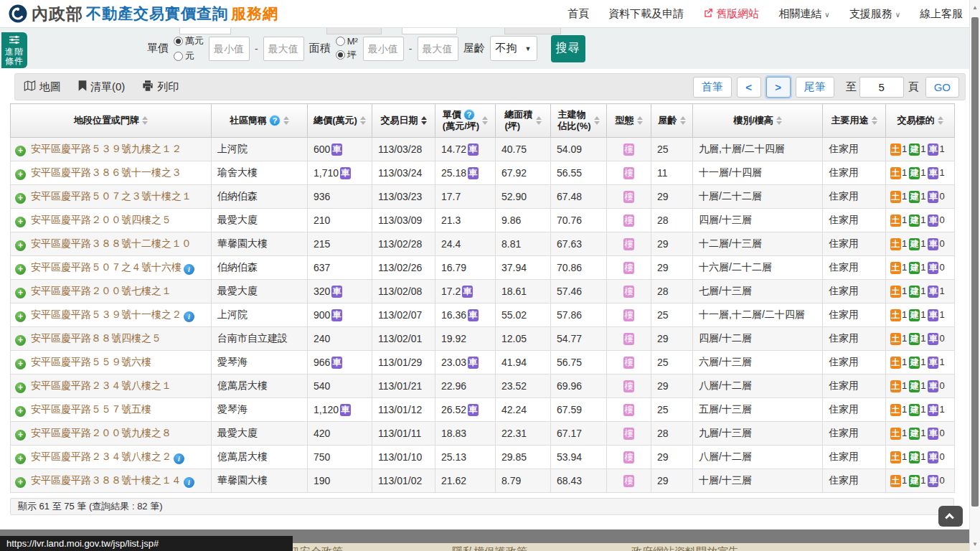 This screenshot has width=980, height=551. I want to click on vertical-scrollbar: ▲ ▼, so click(974, 276).